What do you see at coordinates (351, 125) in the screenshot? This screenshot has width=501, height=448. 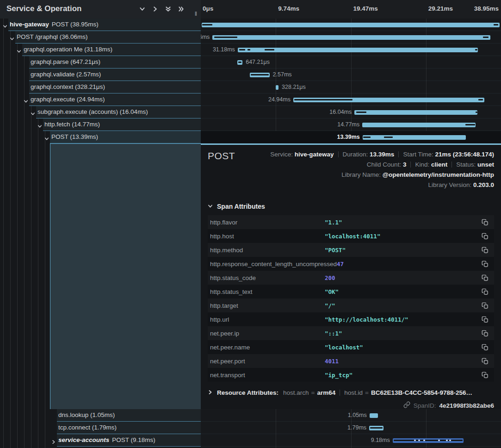 I see `gantt-row-http-fetch: 14.77ms` at bounding box center [351, 125].